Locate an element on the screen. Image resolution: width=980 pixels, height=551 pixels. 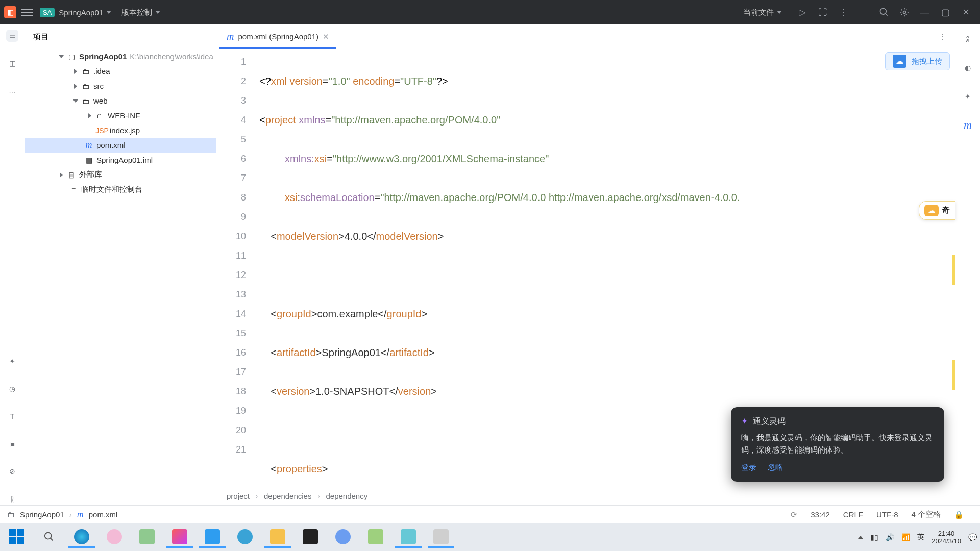
start-button is located at coordinates (16, 537).